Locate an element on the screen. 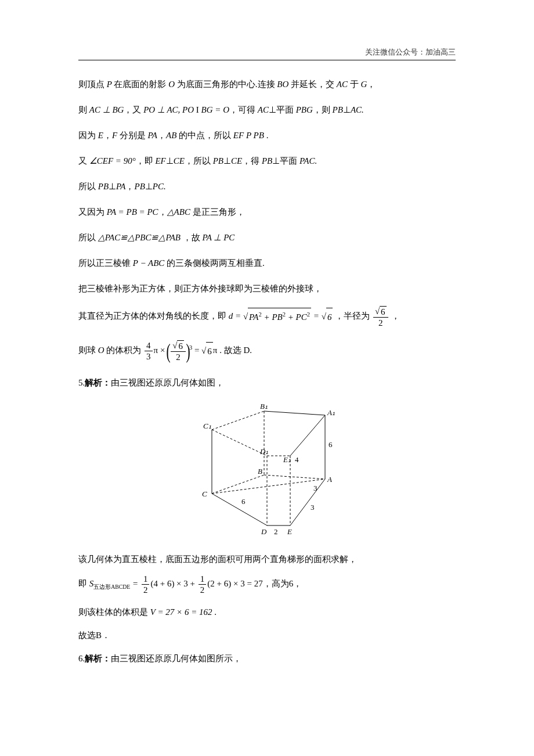 This screenshot has height=756, width=534. v: AC. is located at coordinates (358, 110).